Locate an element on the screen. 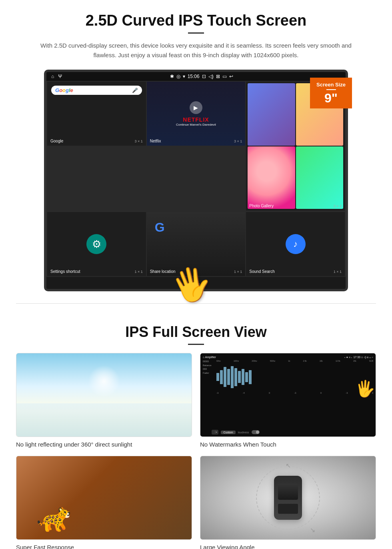 Image resolution: width=392 pixels, height=549 pixels. amp-home-icon: ⌂ Amplifier is located at coordinates (210, 357).